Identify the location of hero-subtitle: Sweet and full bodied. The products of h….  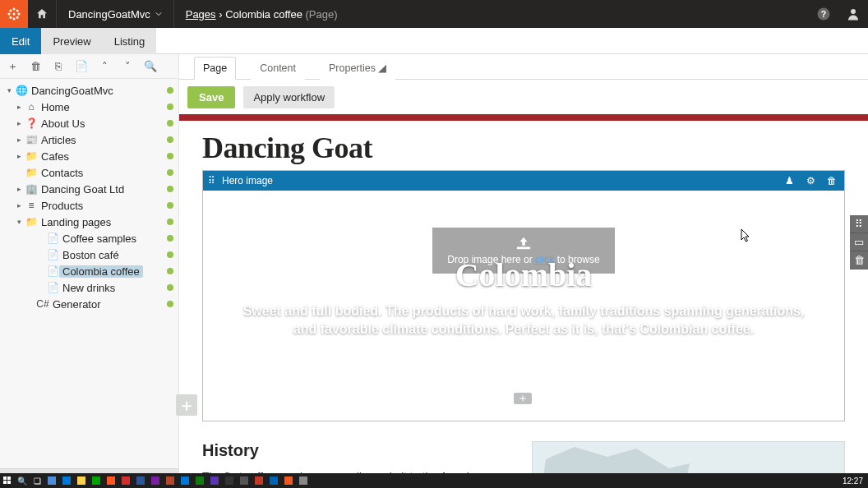
(524, 320).